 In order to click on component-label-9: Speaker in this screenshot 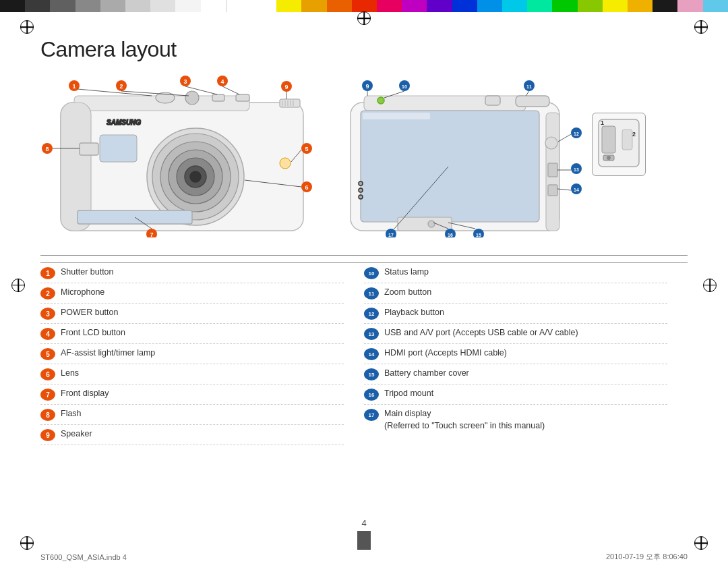, I will do `click(77, 434)`.